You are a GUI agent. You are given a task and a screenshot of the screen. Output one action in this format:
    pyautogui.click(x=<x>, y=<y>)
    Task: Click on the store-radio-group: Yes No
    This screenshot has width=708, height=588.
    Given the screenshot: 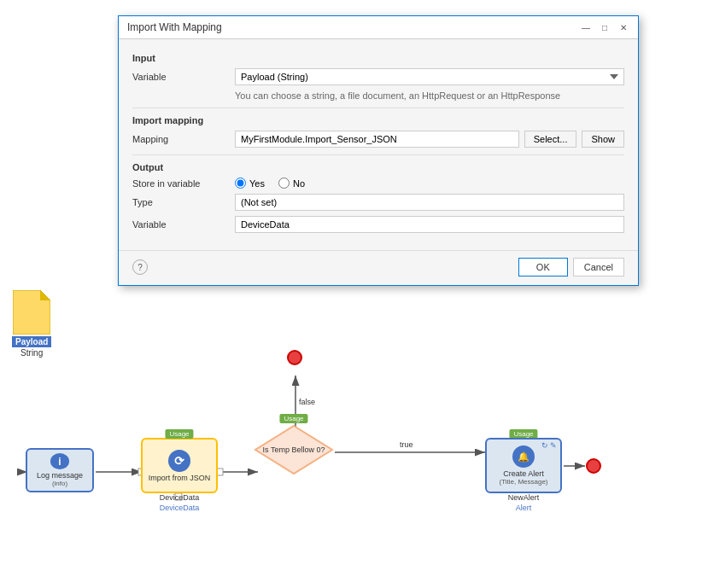 What is the action you would take?
    pyautogui.click(x=430, y=183)
    